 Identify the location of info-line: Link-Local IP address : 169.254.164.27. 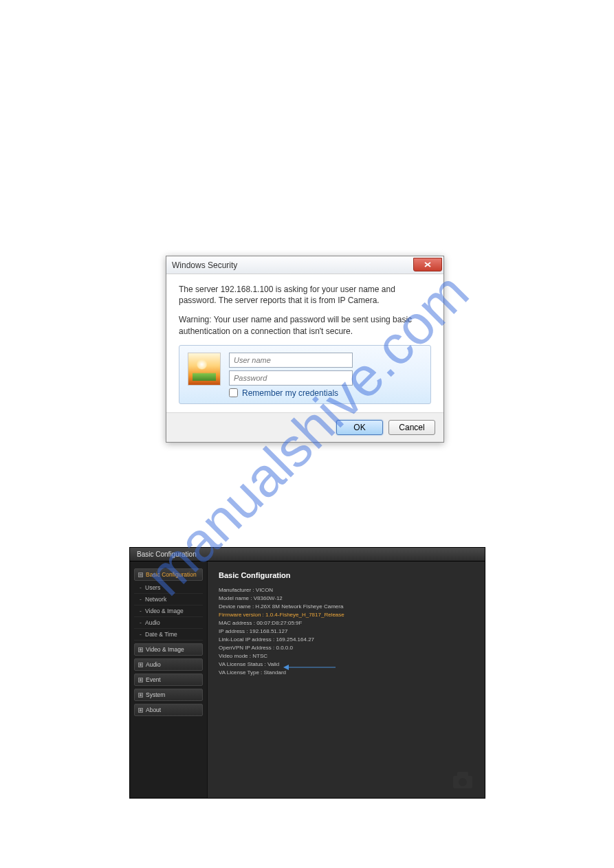
(347, 640).